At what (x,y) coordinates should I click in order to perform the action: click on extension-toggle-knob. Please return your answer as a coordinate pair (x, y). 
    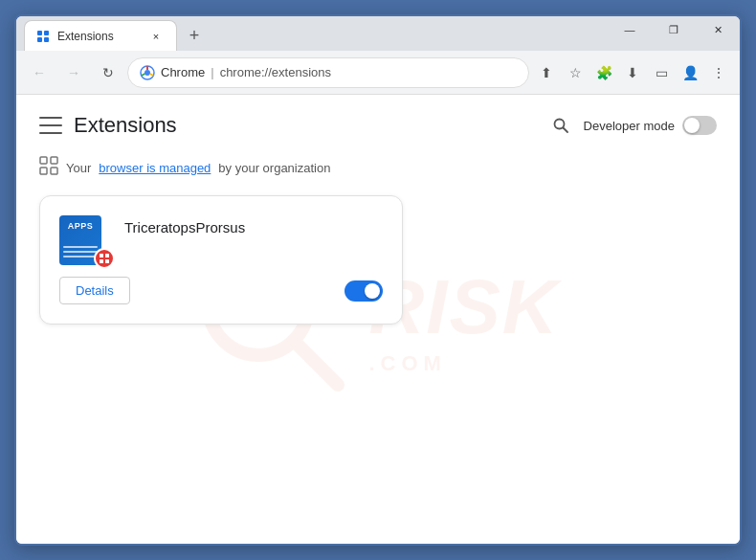
    Looking at the image, I should click on (372, 291).